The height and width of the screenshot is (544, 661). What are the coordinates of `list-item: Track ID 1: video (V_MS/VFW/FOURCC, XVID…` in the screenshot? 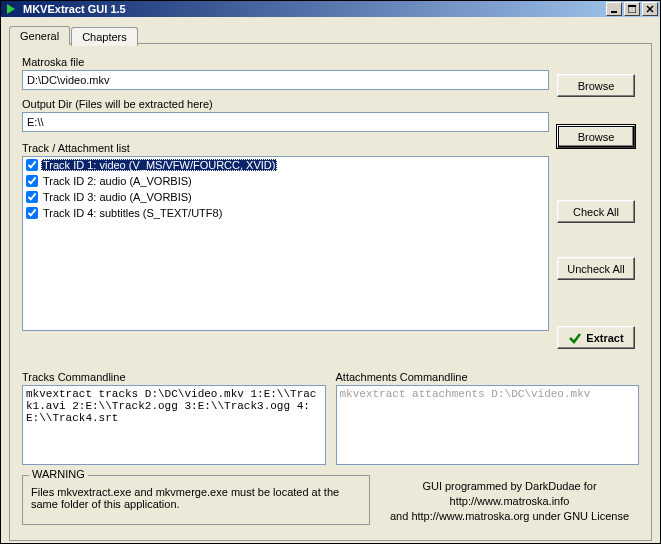 It's located at (286, 165).